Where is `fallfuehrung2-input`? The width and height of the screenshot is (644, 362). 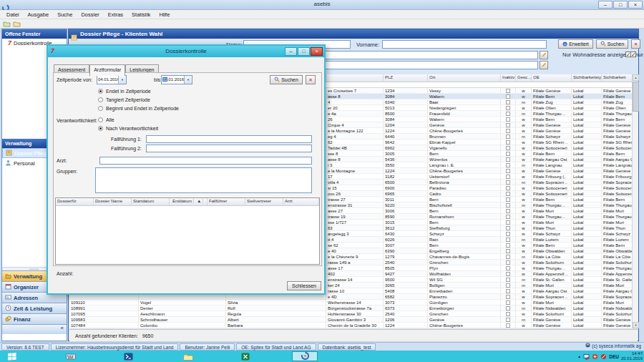 fallfuehrung2-input is located at coordinates (229, 149).